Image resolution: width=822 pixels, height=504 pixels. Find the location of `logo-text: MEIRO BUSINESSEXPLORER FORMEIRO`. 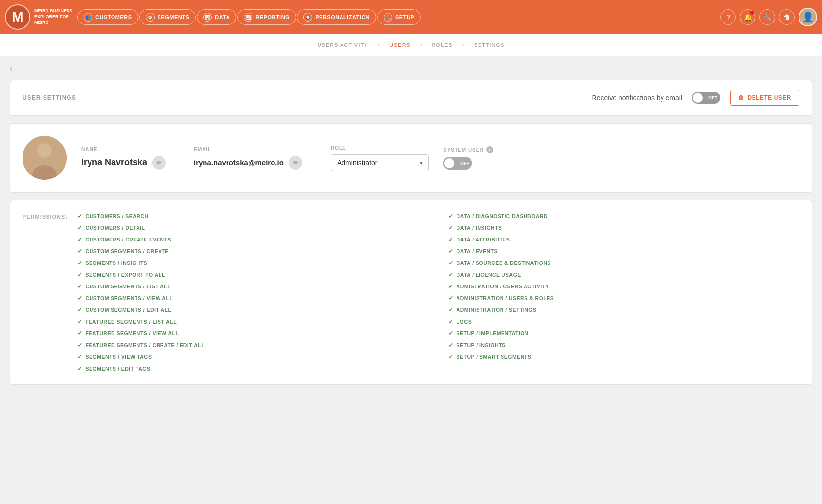

logo-text: MEIRO BUSINESSEXPLORER FORMEIRO is located at coordinates (53, 17).